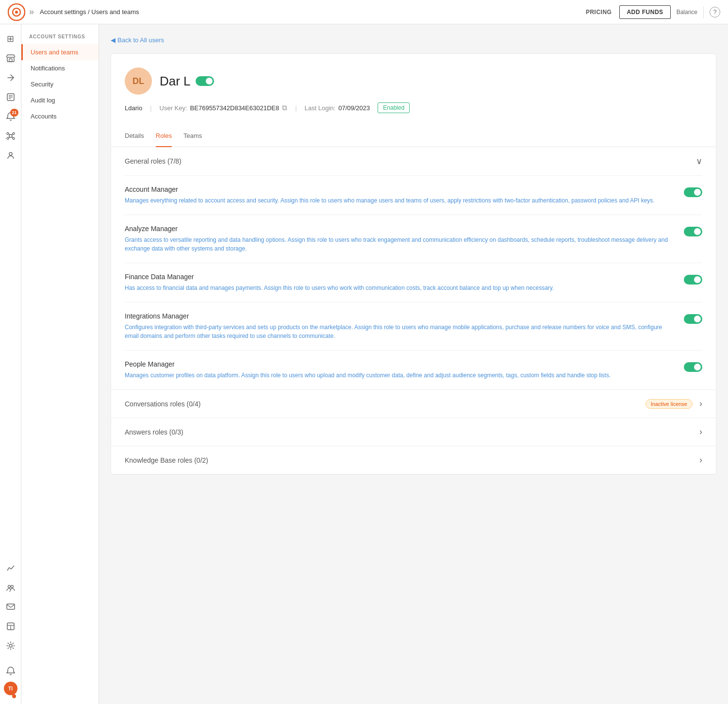 This screenshot has width=728, height=704. What do you see at coordinates (399, 364) in the screenshot?
I see `role-name-people-manager: People Manager` at bounding box center [399, 364].